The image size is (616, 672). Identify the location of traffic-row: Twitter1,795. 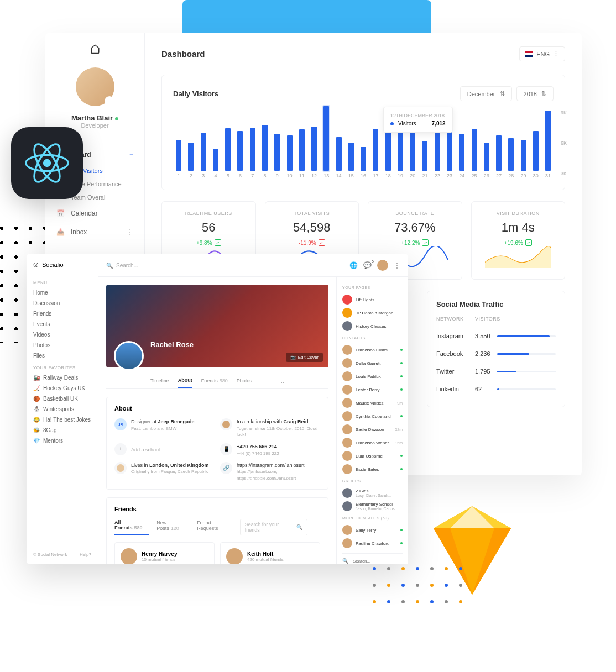
(496, 371).